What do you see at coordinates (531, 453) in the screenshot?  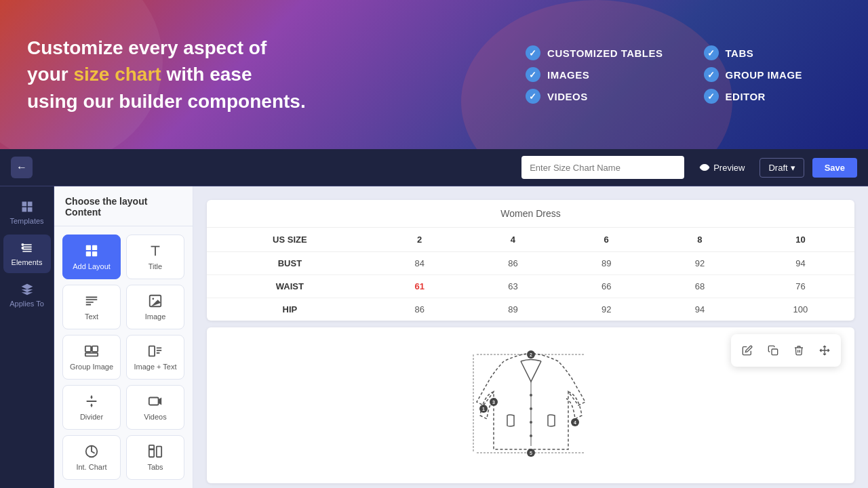 I see `svg-text: 5` at bounding box center [531, 453].